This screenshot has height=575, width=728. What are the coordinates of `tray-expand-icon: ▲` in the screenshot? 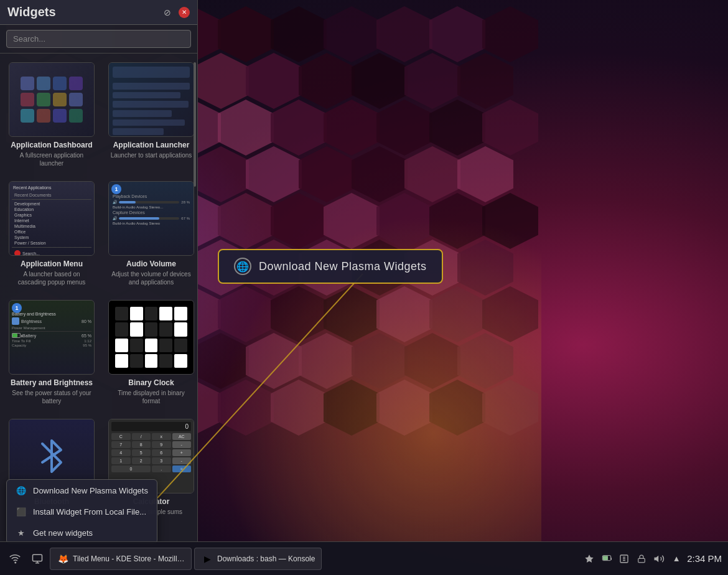 It's located at (676, 559).